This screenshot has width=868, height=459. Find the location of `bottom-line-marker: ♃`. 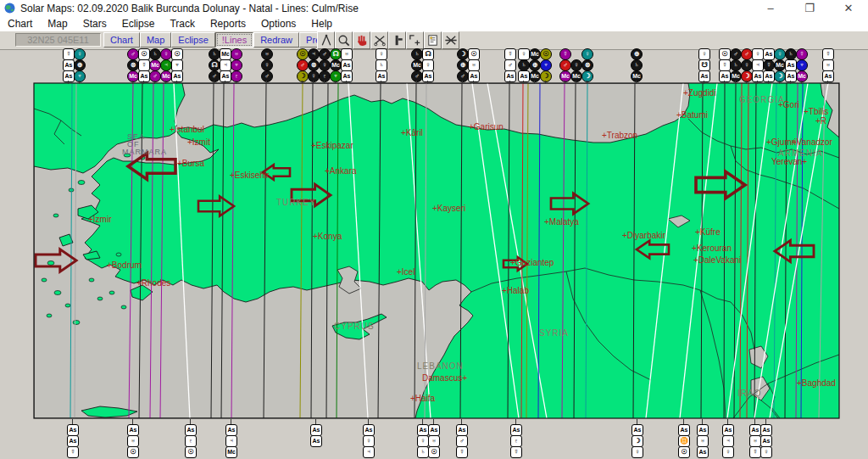

bottom-line-marker: ♃ is located at coordinates (369, 452).